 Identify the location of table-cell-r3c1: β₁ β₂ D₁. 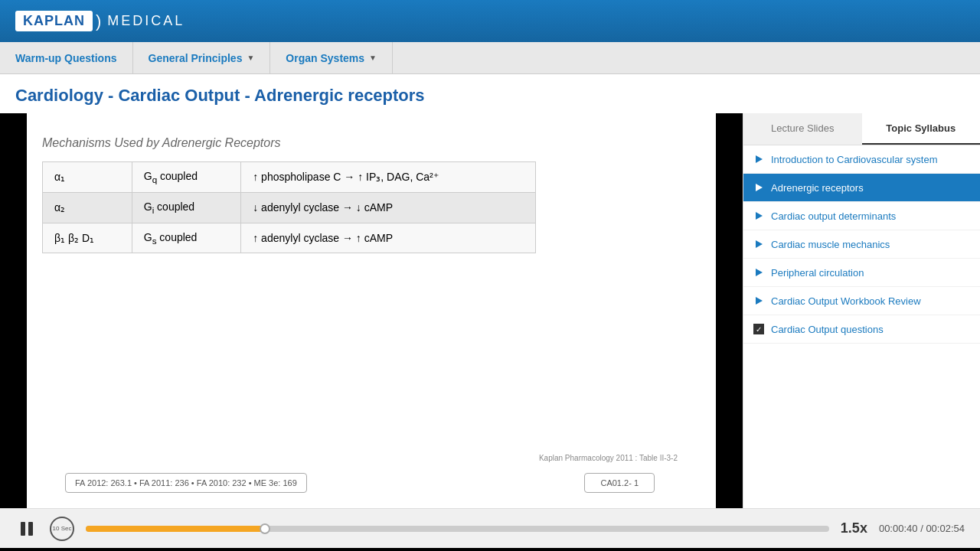
(87, 238).